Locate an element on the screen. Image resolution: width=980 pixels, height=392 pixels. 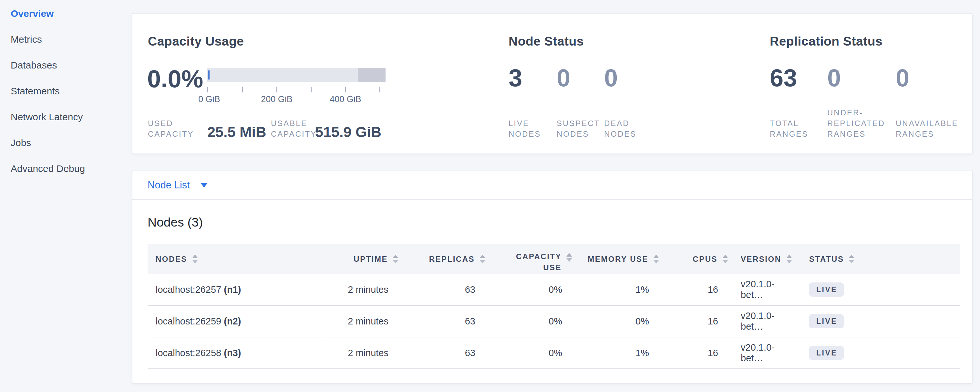
column-header-replicas: REPLICAS is located at coordinates (443, 259).